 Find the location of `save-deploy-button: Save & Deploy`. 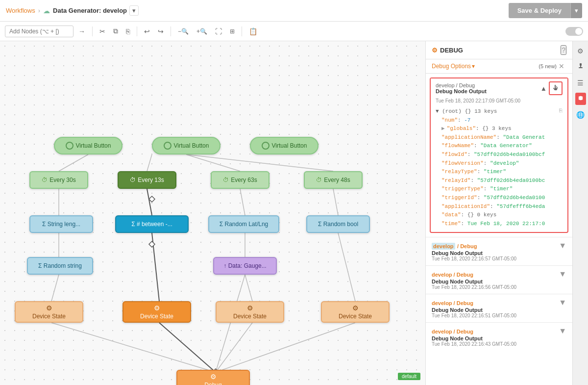

save-deploy-button: Save & Deploy is located at coordinates (539, 11).